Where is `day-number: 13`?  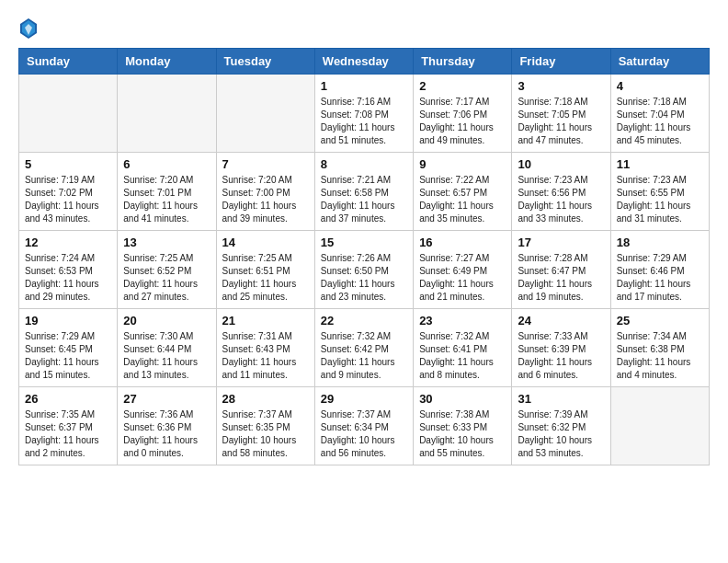 day-number: 13 is located at coordinates (166, 243).